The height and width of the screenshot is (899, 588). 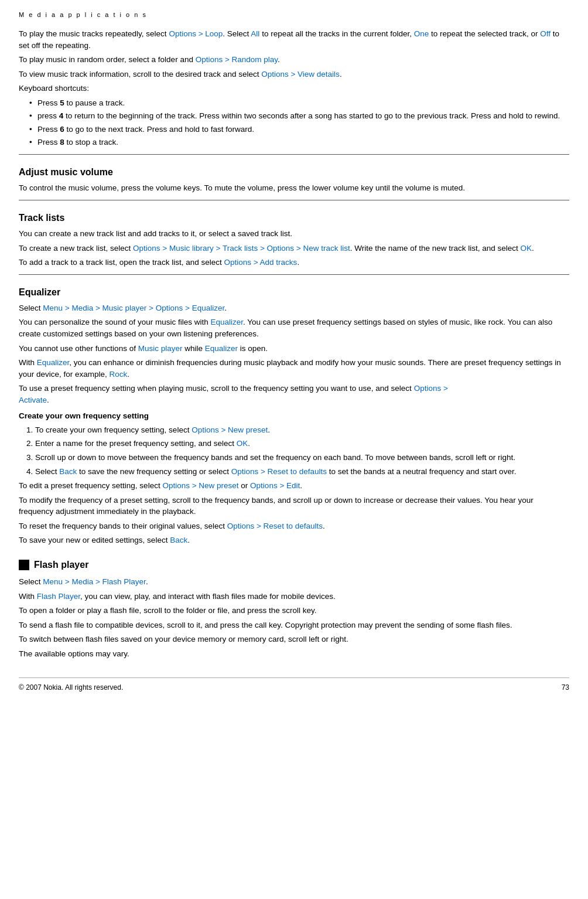 I want to click on divider-equalizer, so click(x=294, y=274).